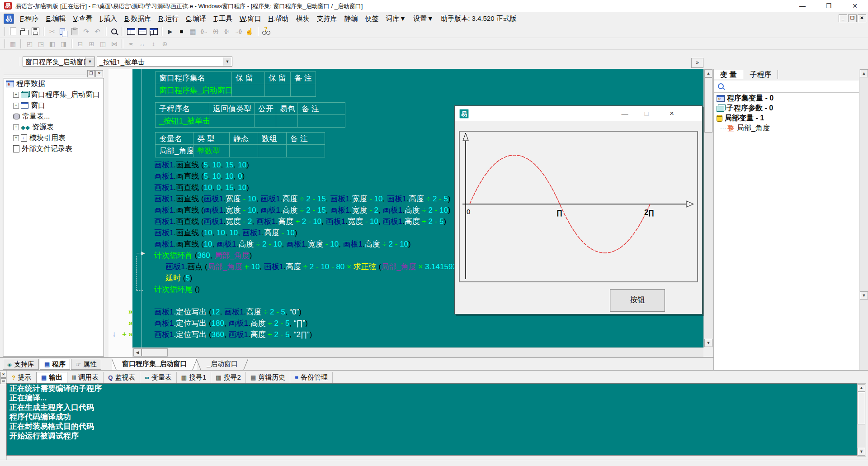  What do you see at coordinates (53, 127) in the screenshot?
I see `tree-item-资源表: +◆◆资源表` at bounding box center [53, 127].